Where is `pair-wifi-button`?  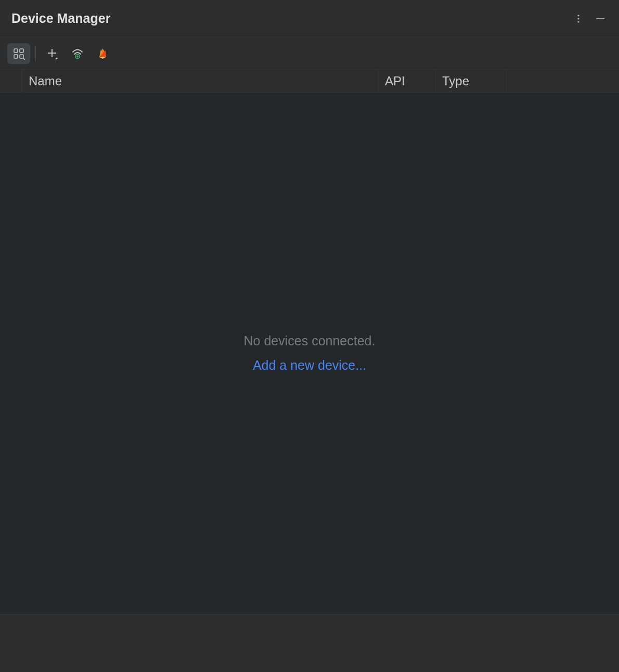
pair-wifi-button is located at coordinates (78, 54).